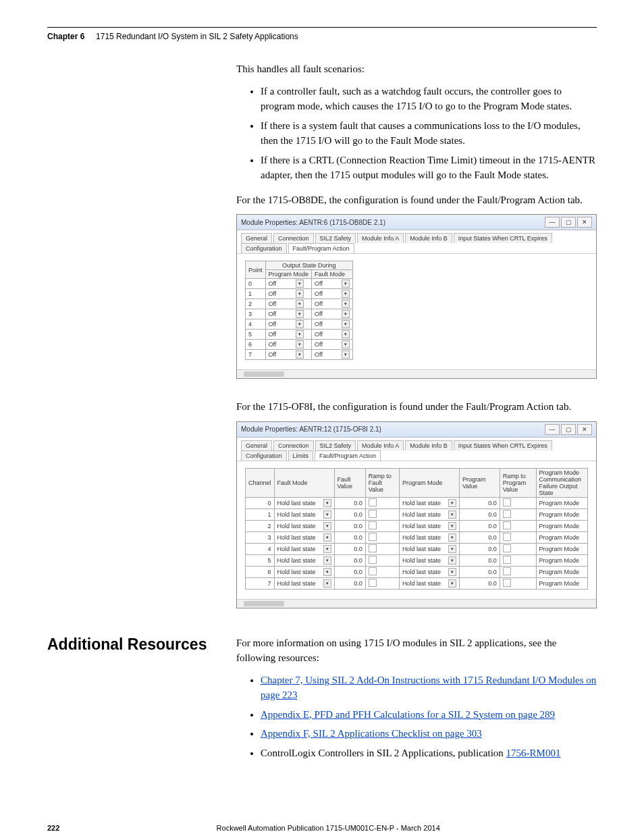 This screenshot has height=834, width=644. What do you see at coordinates (429, 134) in the screenshot?
I see `list-item: If there is a system fault that causes a…` at bounding box center [429, 134].